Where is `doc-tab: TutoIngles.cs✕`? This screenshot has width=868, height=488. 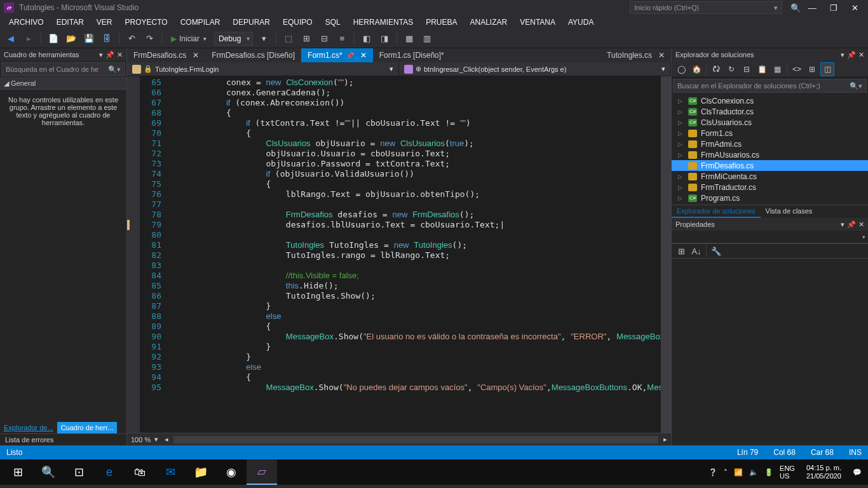
doc-tab: TutoIngles.cs✕ is located at coordinates (635, 55).